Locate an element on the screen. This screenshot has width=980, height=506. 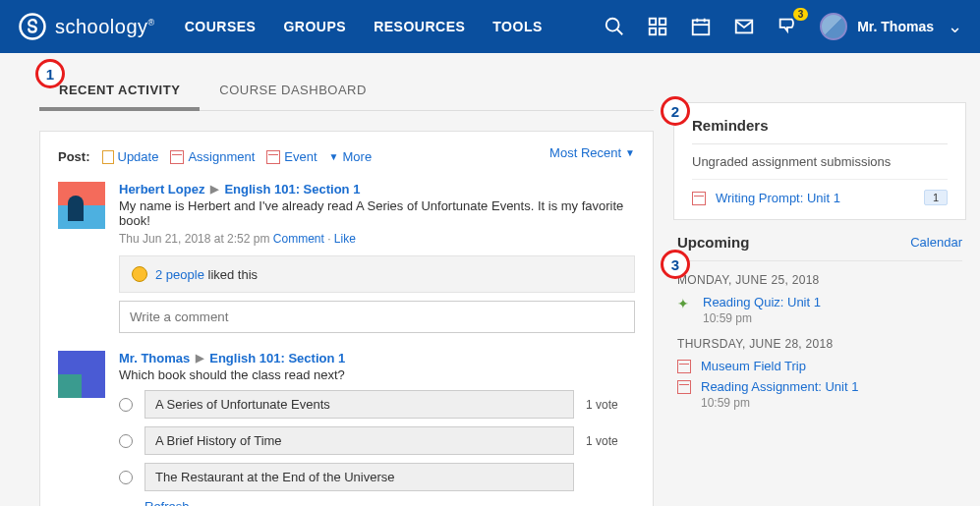
likes-box: 2 people liked this is located at coordinates (377, 274).